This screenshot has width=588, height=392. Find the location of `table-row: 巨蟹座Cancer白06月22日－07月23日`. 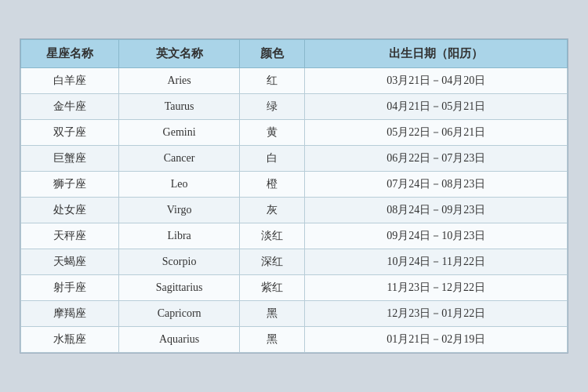

table-row: 巨蟹座Cancer白06月22日－07月23日 is located at coordinates (295, 158).